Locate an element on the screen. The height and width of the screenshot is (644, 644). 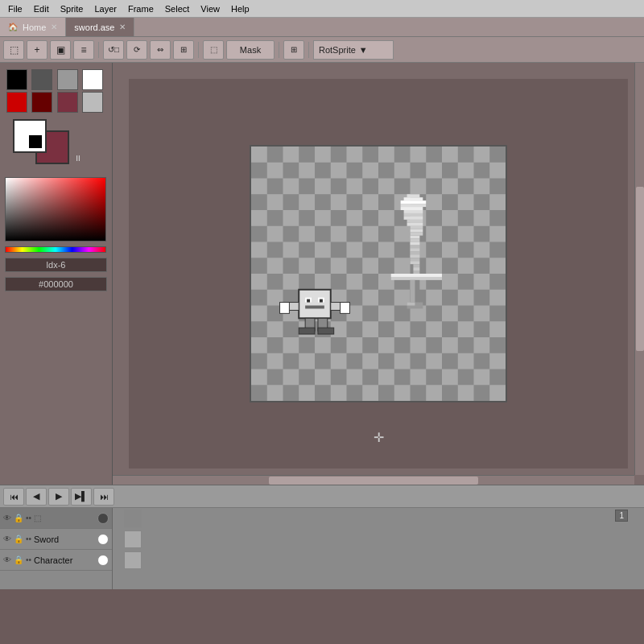
swatch-darkred is located at coordinates (42, 102).